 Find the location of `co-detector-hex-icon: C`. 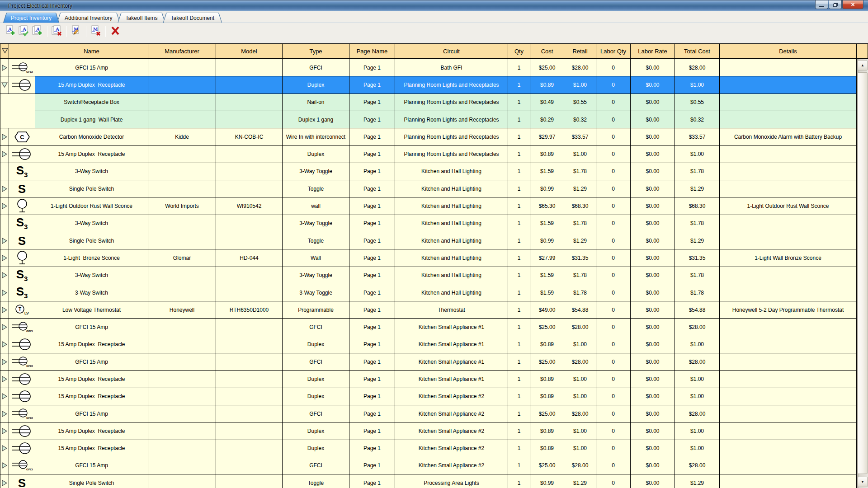

co-detector-hex-icon: C is located at coordinates (22, 137).